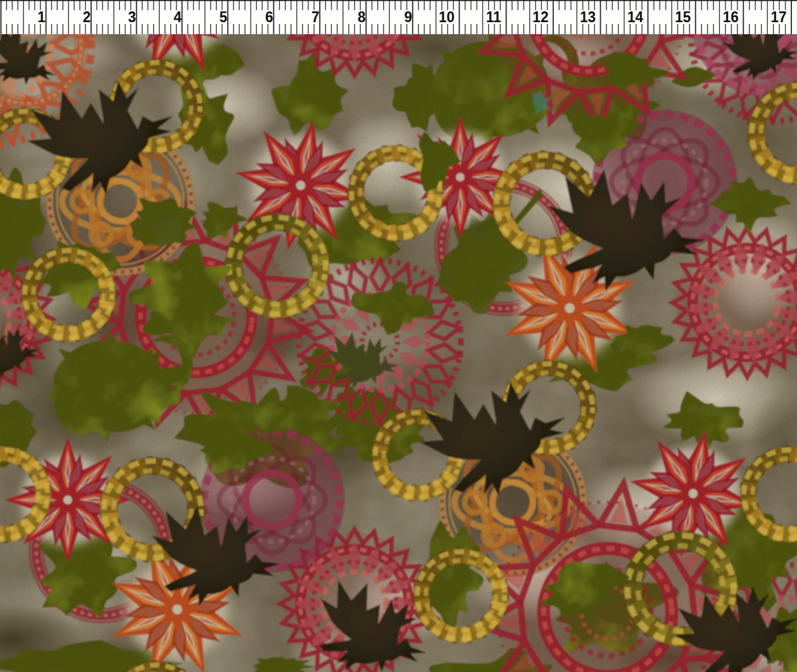 This screenshot has height=672, width=797. I want to click on svg-text: 15, so click(682, 16).